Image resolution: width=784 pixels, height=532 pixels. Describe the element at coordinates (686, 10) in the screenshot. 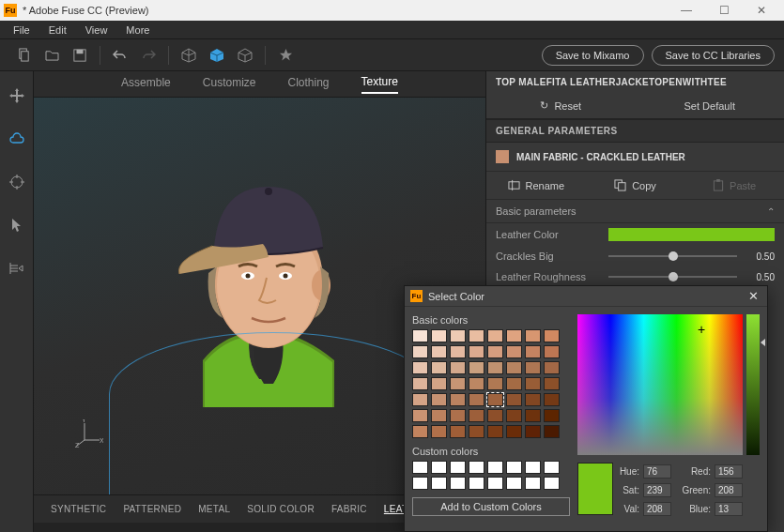

I see `minimize-button: —` at that location.